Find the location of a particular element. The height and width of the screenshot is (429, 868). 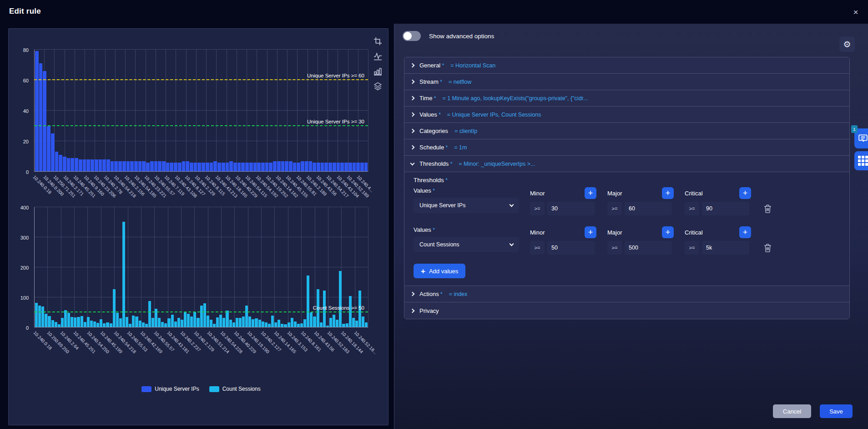

minor-operator: >= is located at coordinates (537, 209).